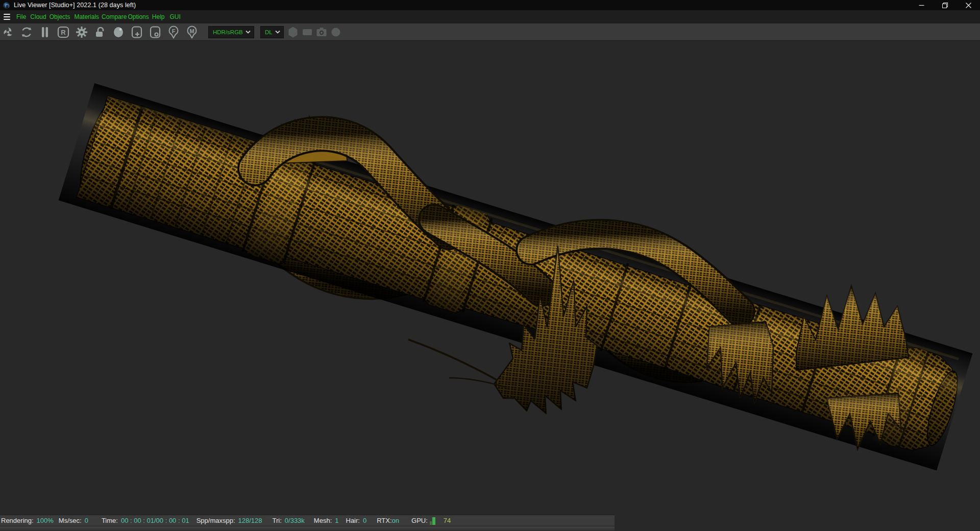 Image resolution: width=980 pixels, height=531 pixels. I want to click on sphere-button, so click(118, 32).